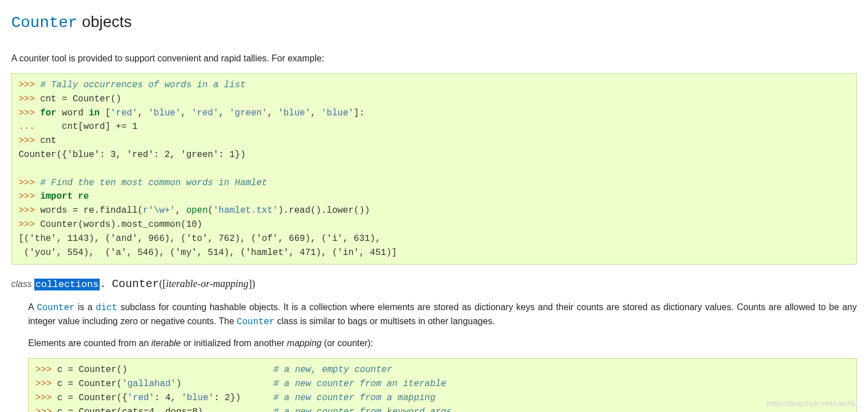  What do you see at coordinates (442, 315) in the screenshot?
I see `class-description-1: A Counter is a dict subclass for countin…` at bounding box center [442, 315].